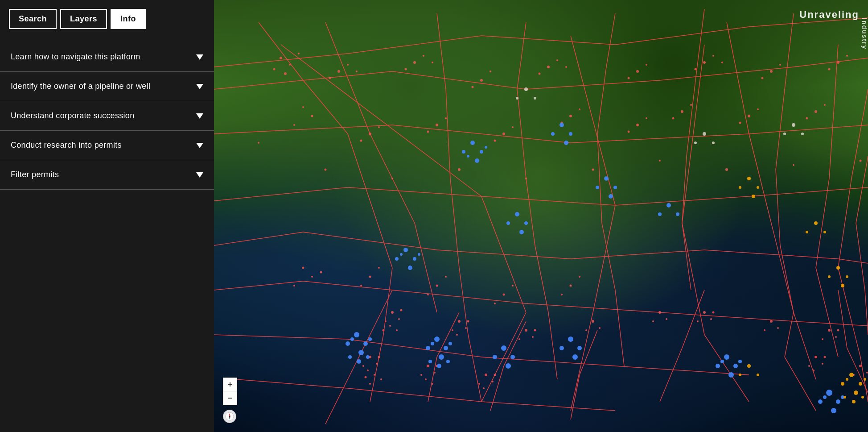  Describe the element at coordinates (107, 175) in the screenshot. I see `accordion-header-filter: Filter permits` at that location.